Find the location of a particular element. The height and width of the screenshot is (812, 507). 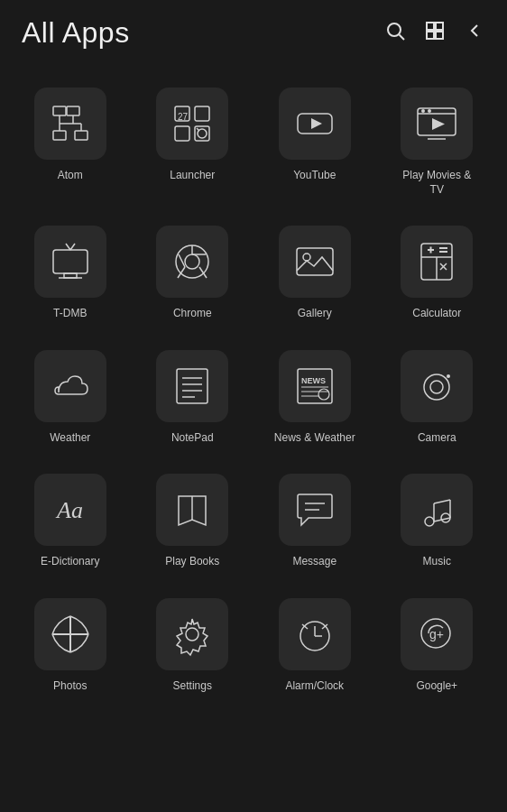

play-books-label: Play Books is located at coordinates (192, 562).